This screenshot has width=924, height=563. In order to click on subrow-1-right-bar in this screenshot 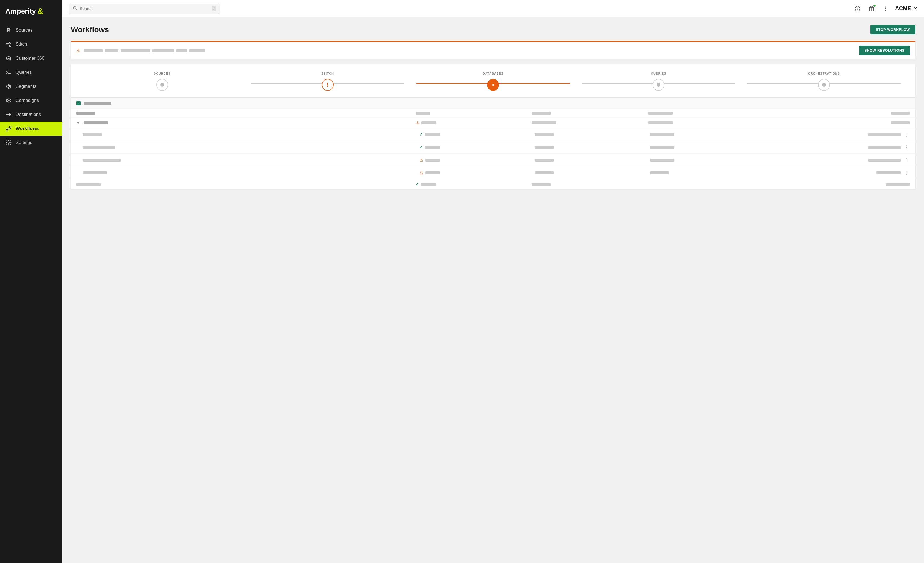, I will do `click(884, 135)`.